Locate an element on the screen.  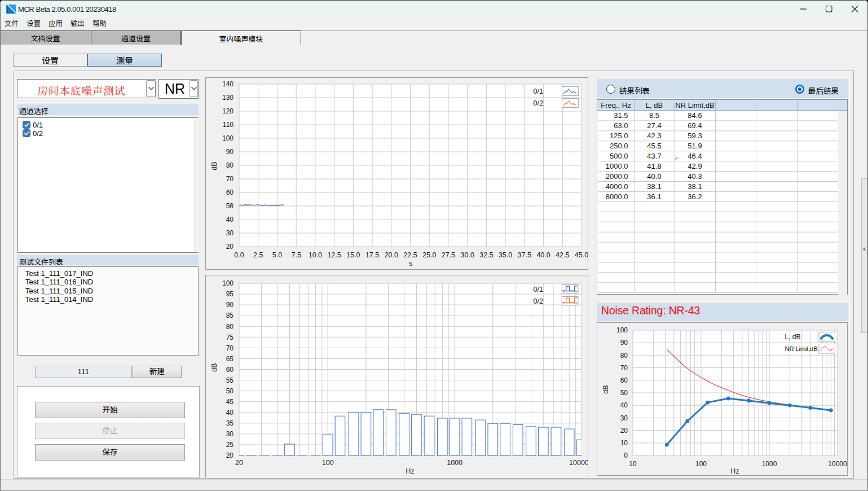
svg-text: Hz is located at coordinates (409, 471).